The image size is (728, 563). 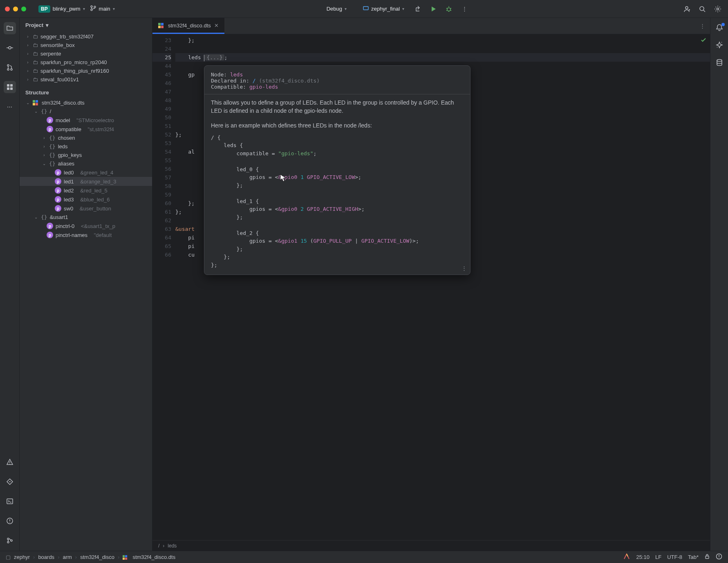 I want to click on folder-item: ›🗀sparkfun_pro_micro_rp2040, so click(x=86, y=62).